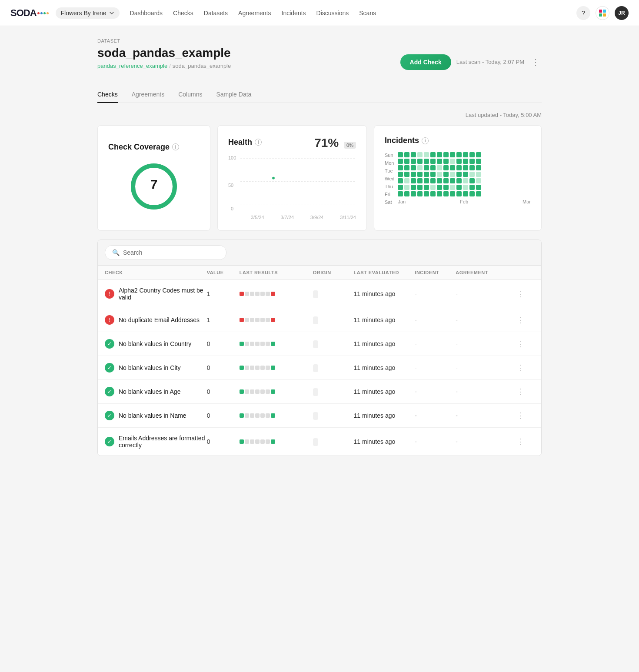 This screenshot has width=639, height=672. I want to click on tab-agreements: Agreements, so click(148, 95).